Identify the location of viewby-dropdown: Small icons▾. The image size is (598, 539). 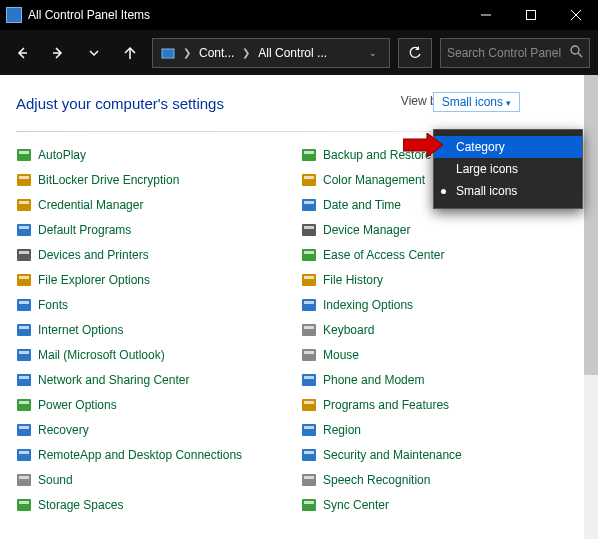
(476, 102).